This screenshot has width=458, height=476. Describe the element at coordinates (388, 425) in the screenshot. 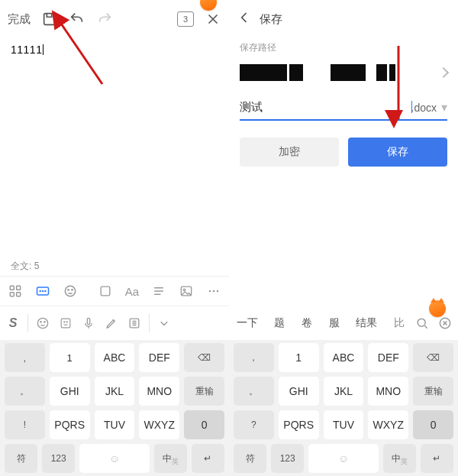

I see `key-wxyz-r: WXYZ` at that location.